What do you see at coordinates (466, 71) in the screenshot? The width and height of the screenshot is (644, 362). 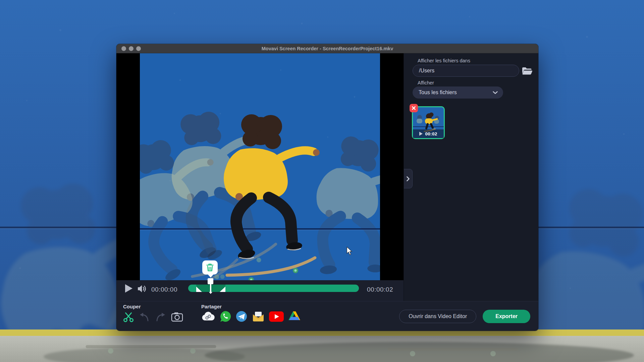 I see `files-path-input` at bounding box center [466, 71].